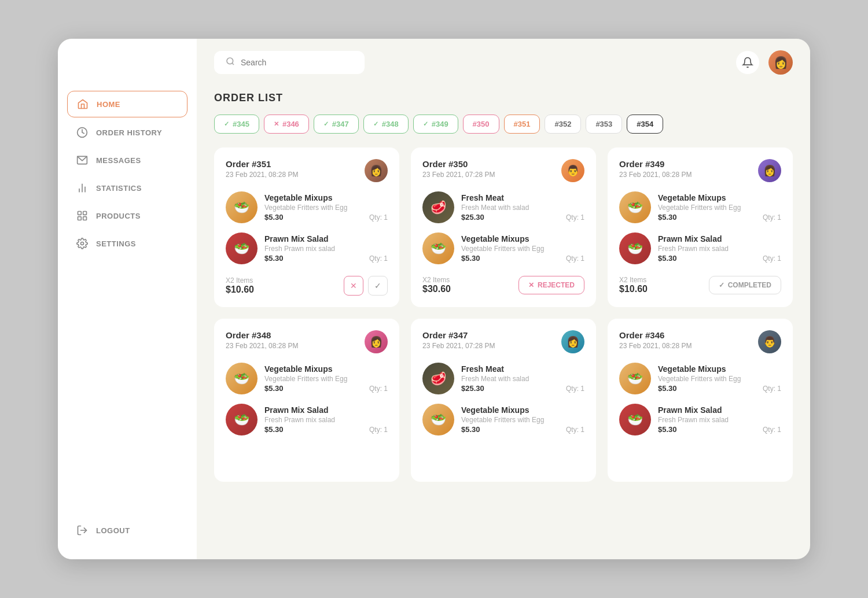 Image resolution: width=868 pixels, height=598 pixels. Describe the element at coordinates (307, 207) in the screenshot. I see `food-item-351-1: 🥗 Vegetable Mixups Vegetable Fritters wi…` at that location.